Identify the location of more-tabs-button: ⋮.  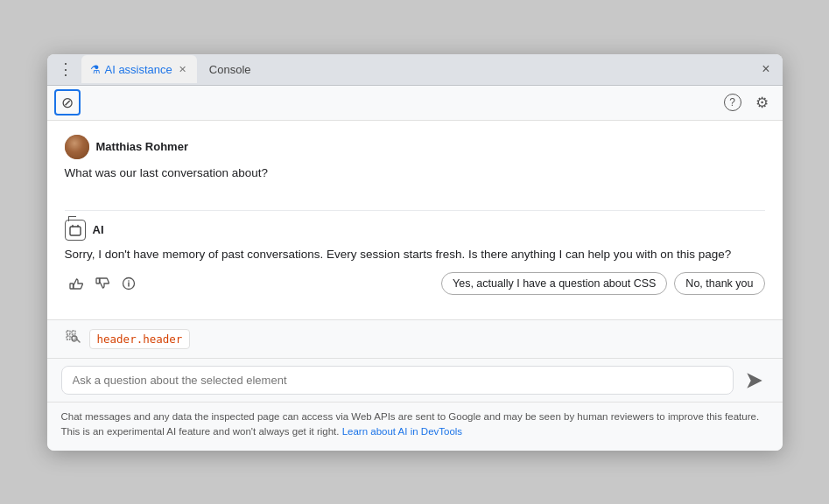
(67, 69).